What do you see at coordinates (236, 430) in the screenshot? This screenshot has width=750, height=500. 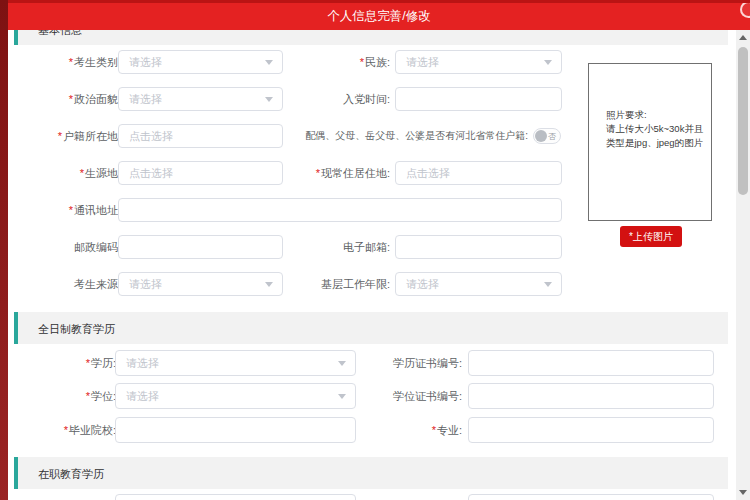 I see `graduate-school-field` at bounding box center [236, 430].